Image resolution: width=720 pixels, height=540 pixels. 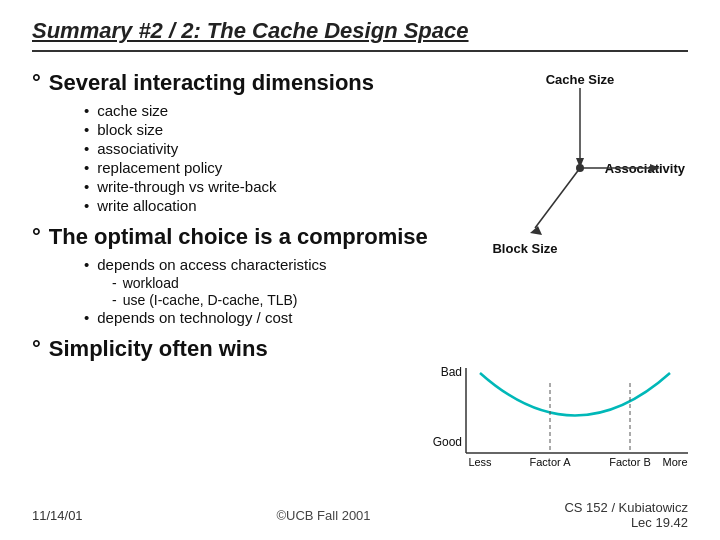 I want to click on footer: 11/14/01 ©UCB Fall 2001 CS 152 / Kubiato…, so click(x=360, y=515).